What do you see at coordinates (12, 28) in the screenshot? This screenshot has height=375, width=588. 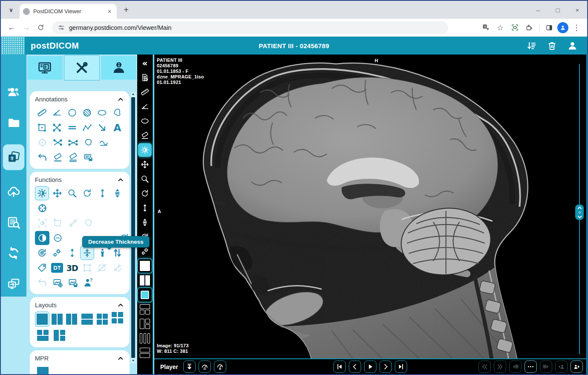 I see `back-icon: ←` at bounding box center [12, 28].